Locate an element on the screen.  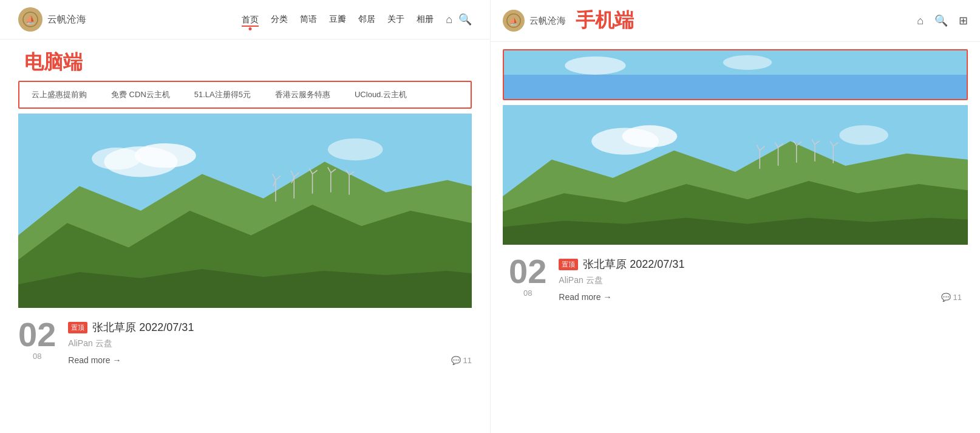
mobile-article-info: 置顶 张北草原 2022/07/31 AliPan 云盘 Read more →… is located at coordinates (760, 278).